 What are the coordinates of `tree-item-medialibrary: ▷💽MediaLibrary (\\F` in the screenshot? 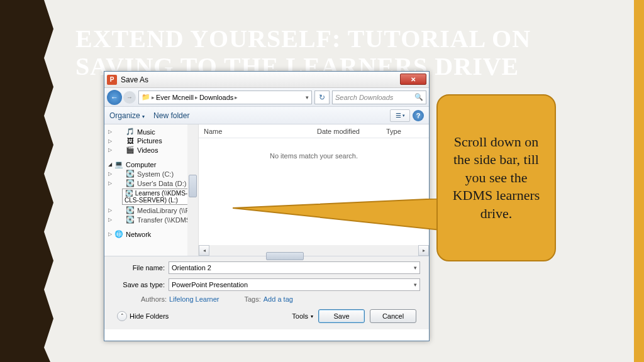 It's located at (151, 210).